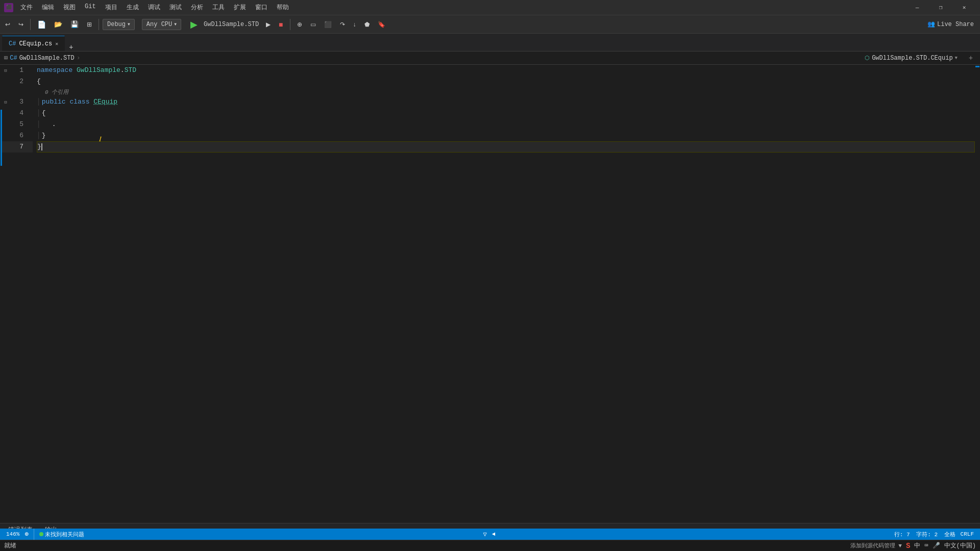 This screenshot has height=551, width=980. Describe the element at coordinates (926, 546) in the screenshot. I see `keyboard-icon: ⌨` at that location.